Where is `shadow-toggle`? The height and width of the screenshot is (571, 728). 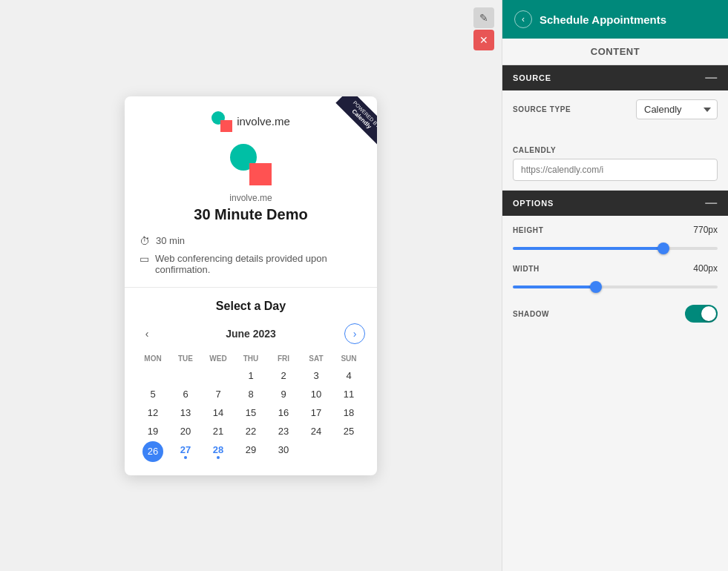
shadow-toggle is located at coordinates (701, 314).